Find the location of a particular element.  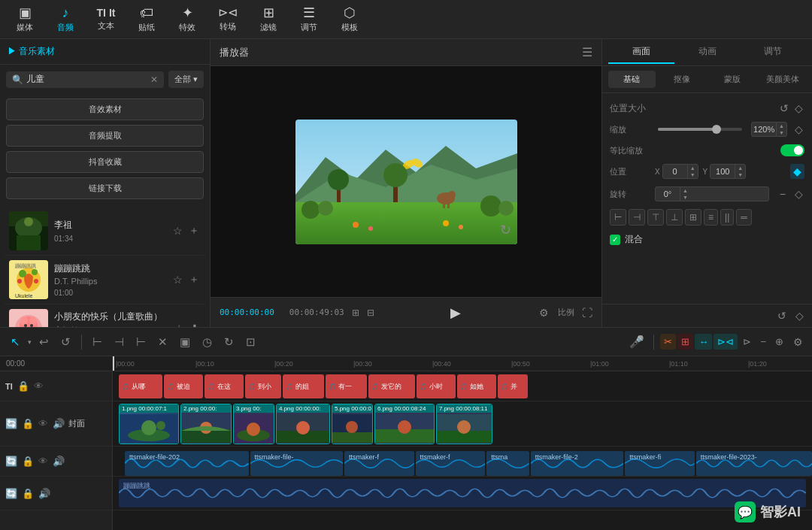

toolbar-item-text: TI It 文本 is located at coordinates (106, 20).